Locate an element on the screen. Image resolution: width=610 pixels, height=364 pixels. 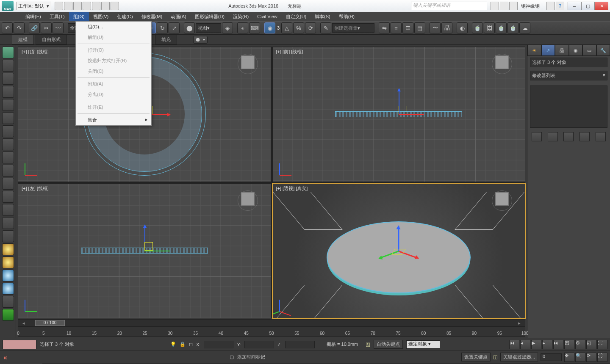
ribbon-tab-populate: 填充 is located at coordinates (166, 40).